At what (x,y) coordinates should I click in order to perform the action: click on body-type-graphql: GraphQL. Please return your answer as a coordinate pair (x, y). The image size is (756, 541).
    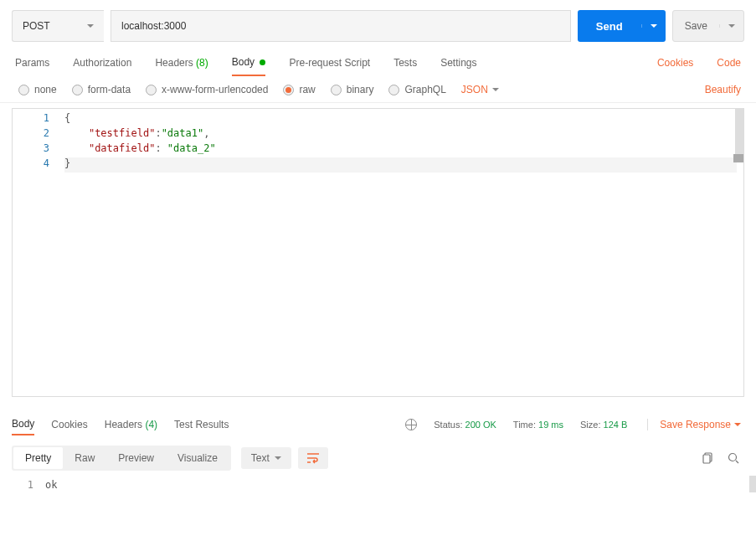
    Looking at the image, I should click on (417, 90).